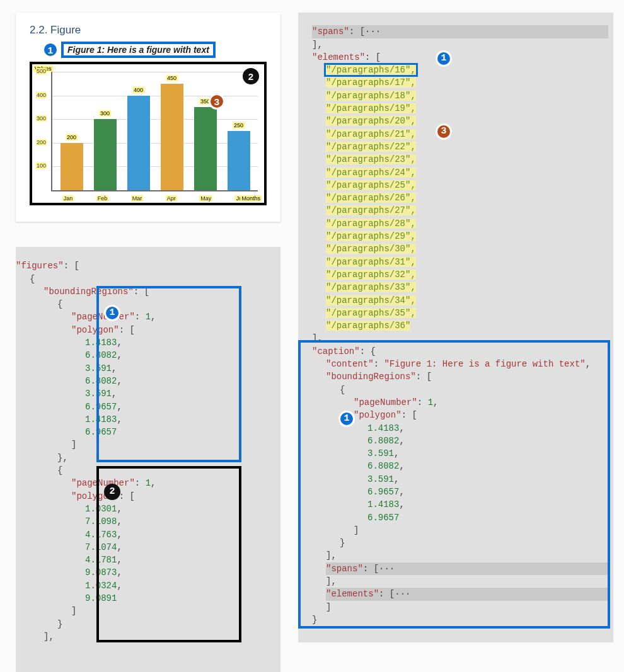  I want to click on annotation-badge-3: 3, so click(217, 101).